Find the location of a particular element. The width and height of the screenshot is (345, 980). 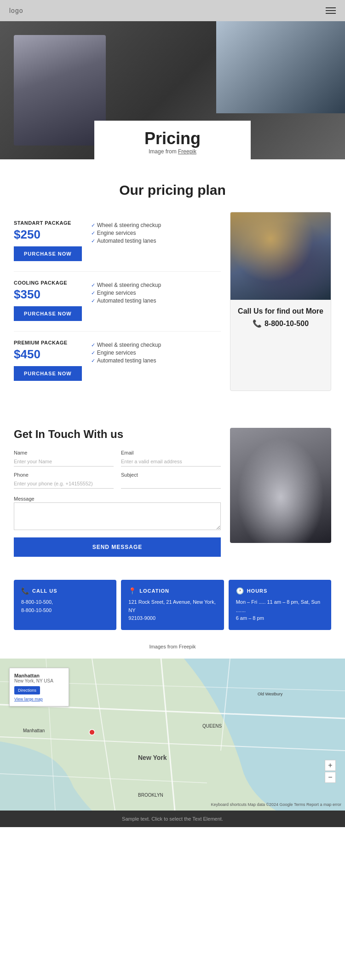

name-label: Name is located at coordinates (63, 453).